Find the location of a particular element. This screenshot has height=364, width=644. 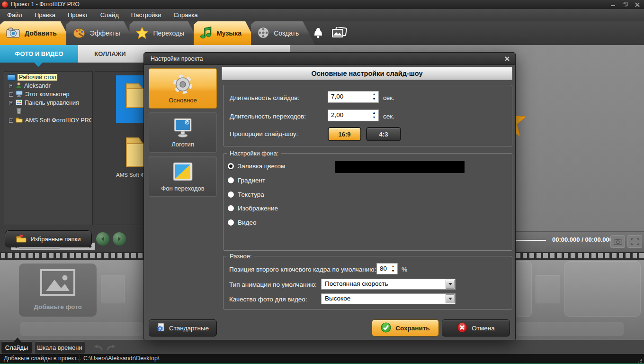

close-button is located at coordinates (637, 5).